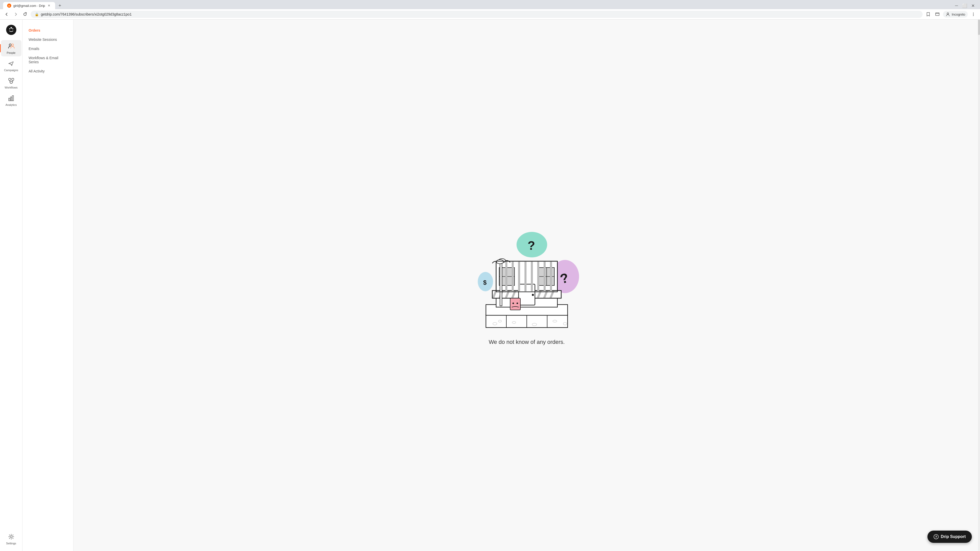 This screenshot has height=551, width=980. I want to click on sidebar-item-analytics: Analytics, so click(11, 100).